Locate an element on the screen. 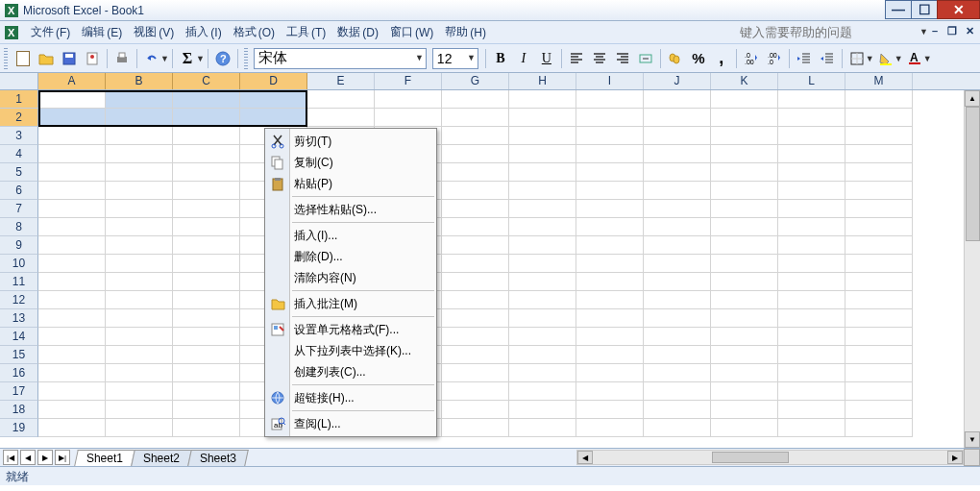 The width and height of the screenshot is (980, 491). cell-B6 is located at coordinates (139, 190).